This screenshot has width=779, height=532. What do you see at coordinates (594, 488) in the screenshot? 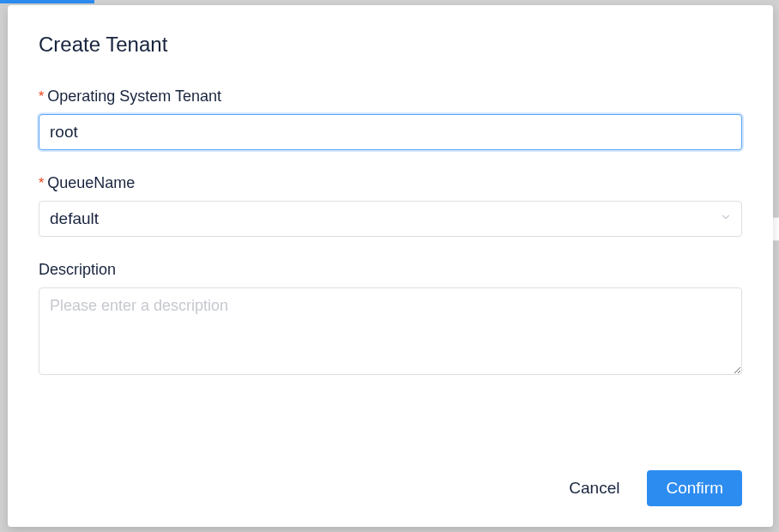
I see `cancel-button: Cancel` at bounding box center [594, 488].